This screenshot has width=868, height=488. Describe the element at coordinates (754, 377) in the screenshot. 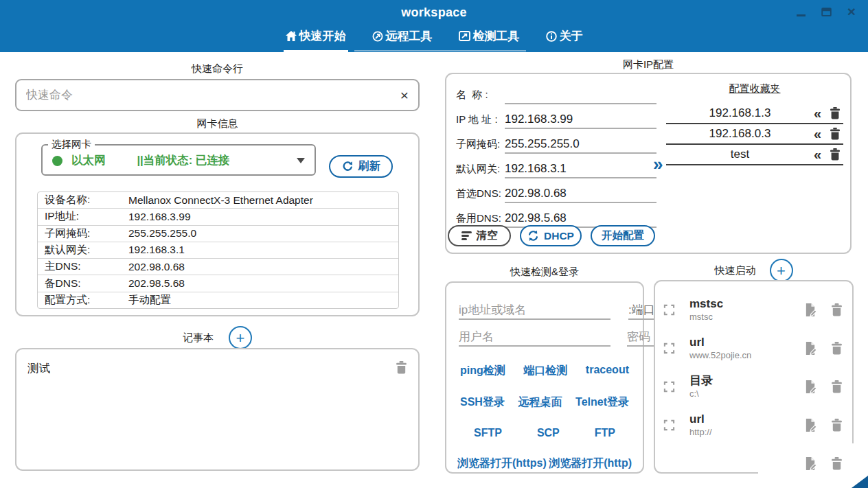

I see `quick-launch-panel: mstsc mstsc url www.52pojie.cn 目录 c:\ ur…` at that location.